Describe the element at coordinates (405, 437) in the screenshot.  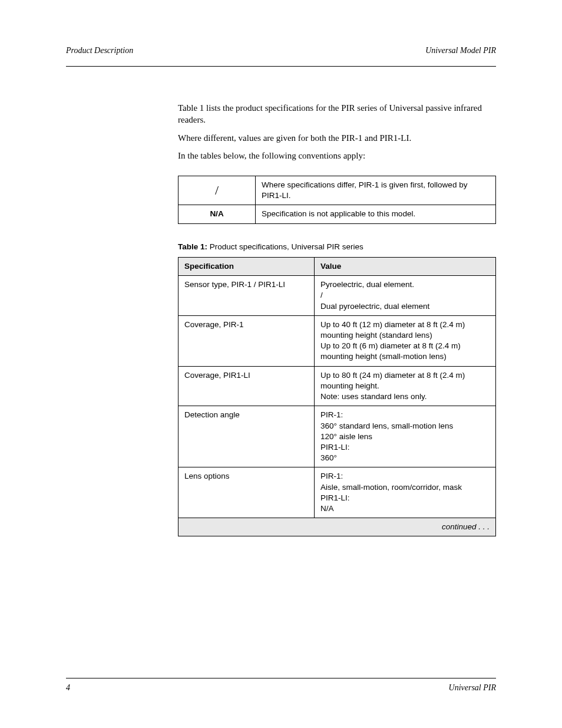
I see `spec-value: PIR-1: 360° standard lens, small-motion …` at that location.